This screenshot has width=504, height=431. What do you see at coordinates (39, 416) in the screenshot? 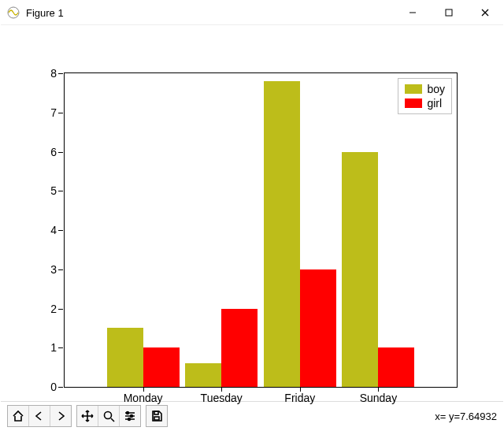
I see `tool-group-nav` at bounding box center [39, 416].